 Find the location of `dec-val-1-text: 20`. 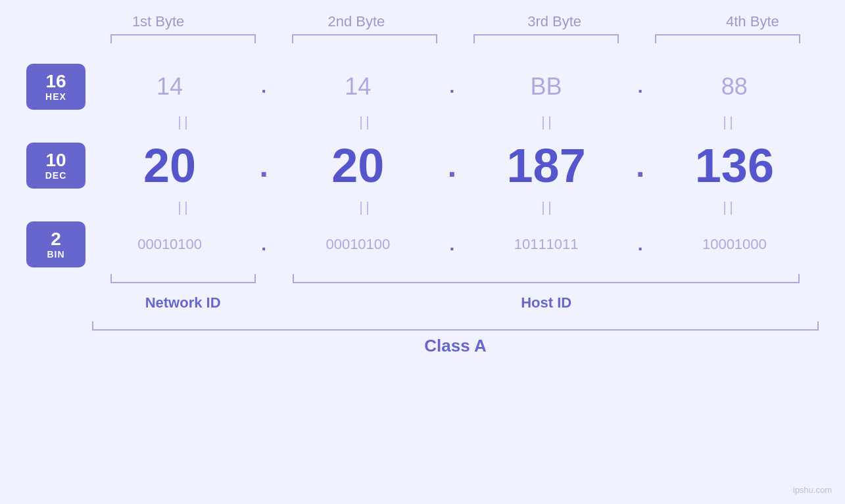

dec-val-1-text: 20 is located at coordinates (170, 166).